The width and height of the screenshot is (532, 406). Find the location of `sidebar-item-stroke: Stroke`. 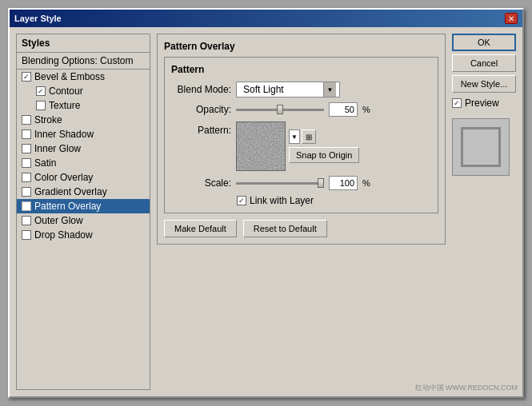

sidebar-item-stroke: Stroke is located at coordinates (83, 120).